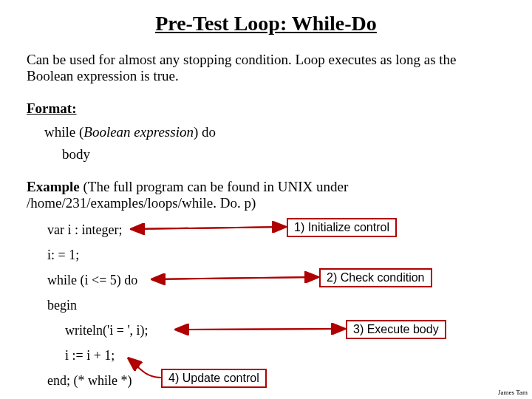 Image resolution: width=532 pixels, height=399 pixels. What do you see at coordinates (284, 154) in the screenshot?
I see `format-body: body` at bounding box center [284, 154].